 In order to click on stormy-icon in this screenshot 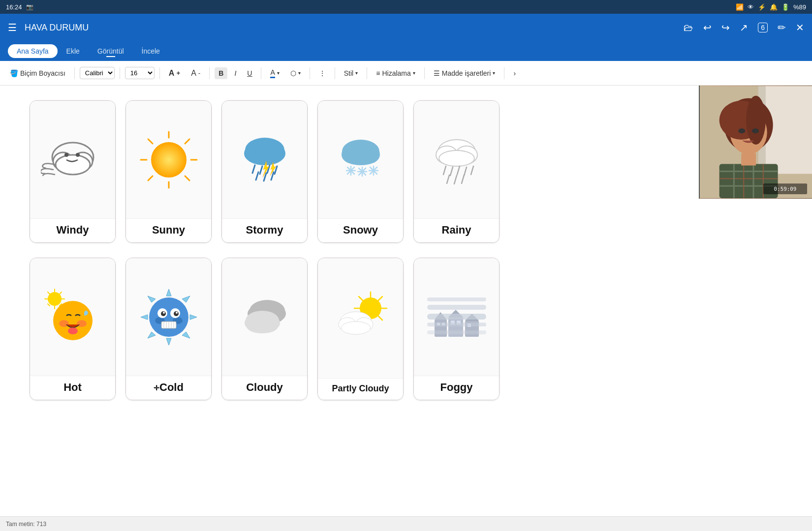, I will do `click(265, 160)`.